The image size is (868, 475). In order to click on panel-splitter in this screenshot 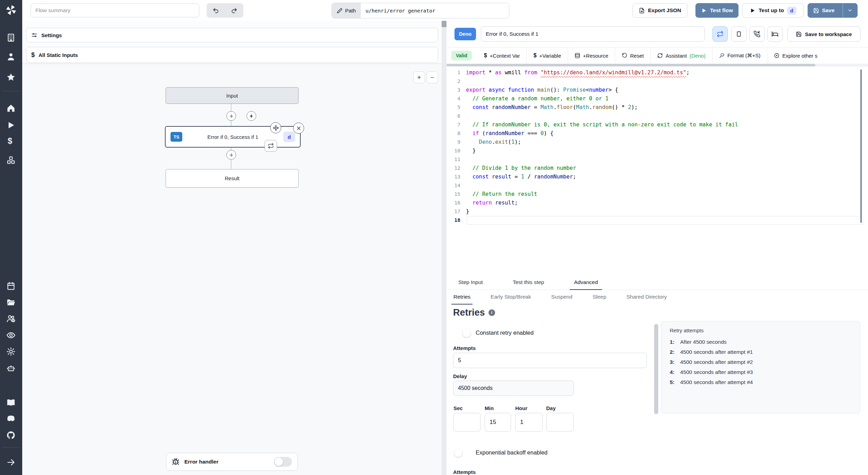, I will do `click(444, 248)`.